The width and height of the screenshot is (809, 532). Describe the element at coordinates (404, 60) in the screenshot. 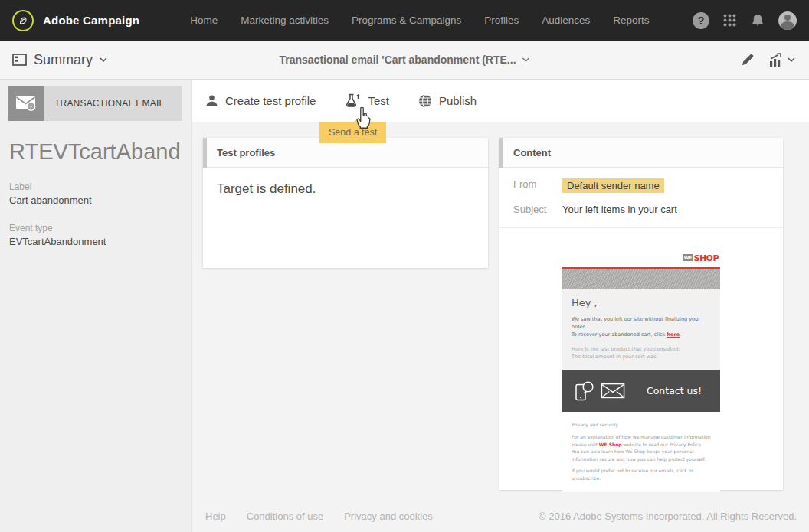

I see `view-bar: Summary Transactional email 'Cart abando…` at that location.